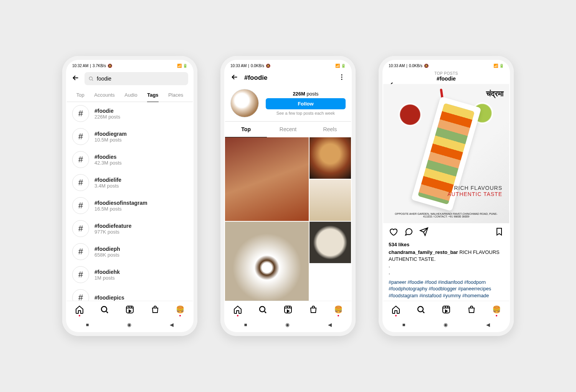 The width and height of the screenshot is (576, 392). Describe the element at coordinates (393, 232) in the screenshot. I see `like-icon` at that location.